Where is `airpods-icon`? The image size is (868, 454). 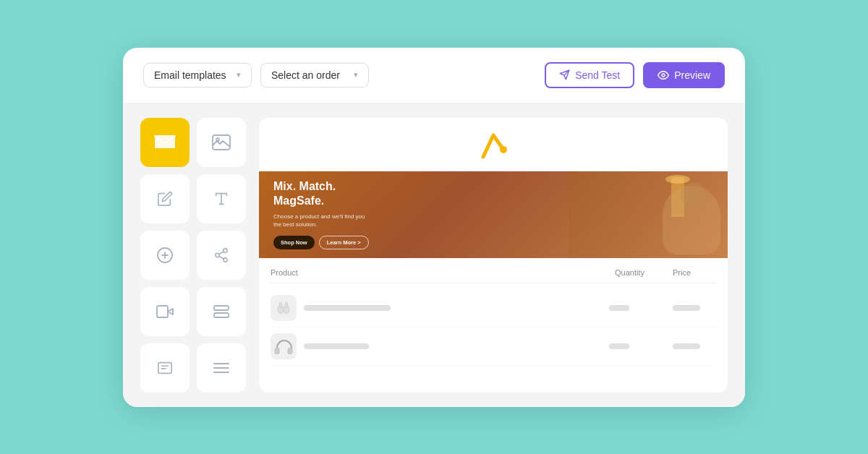
airpods-icon is located at coordinates (284, 308).